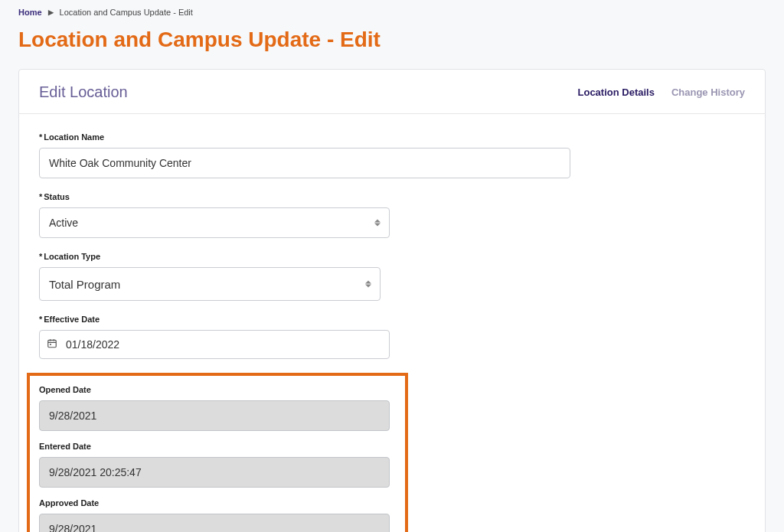 Image resolution: width=784 pixels, height=532 pixels. What do you see at coordinates (307, 337) in the screenshot?
I see `field-effective-date: *Effective Date` at bounding box center [307, 337].